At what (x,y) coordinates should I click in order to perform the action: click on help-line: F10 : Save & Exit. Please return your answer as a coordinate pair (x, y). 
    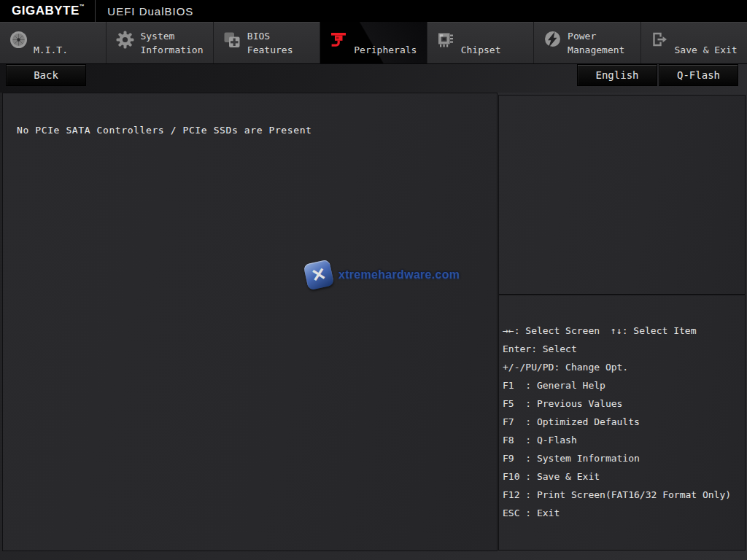
    Looking at the image, I should click on (622, 477).